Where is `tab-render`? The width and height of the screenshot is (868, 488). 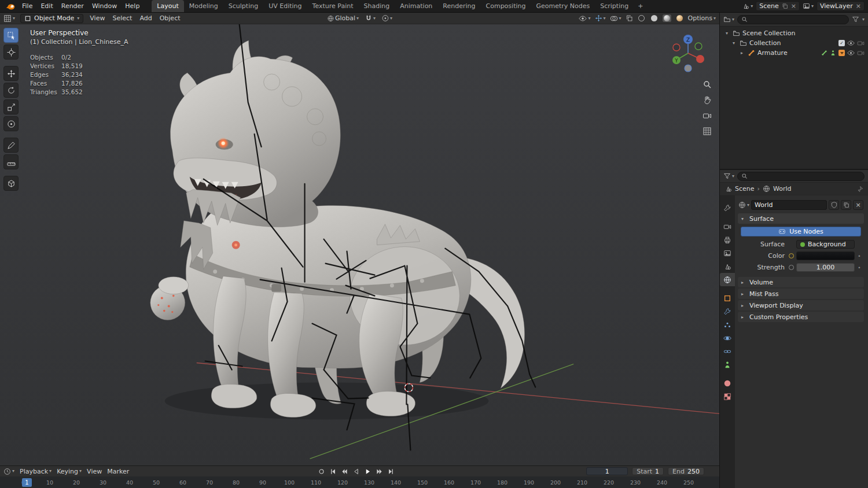 tab-render is located at coordinates (727, 227).